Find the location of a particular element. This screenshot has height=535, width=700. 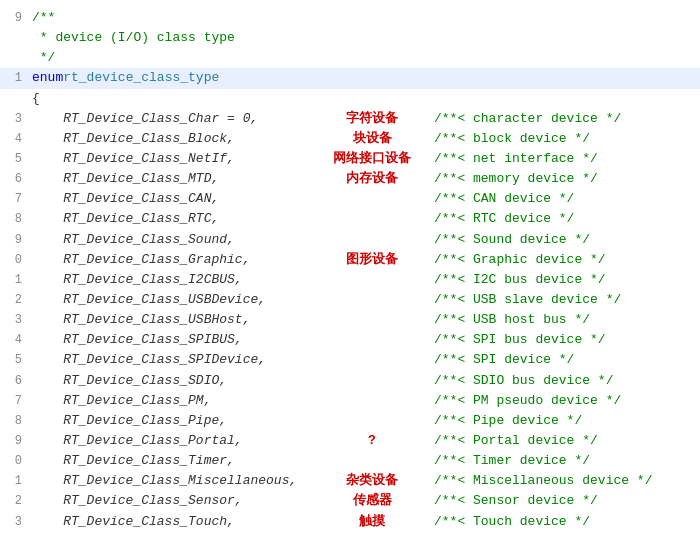

code-text: RT_Device_Class_I2CBUS, /**< I2C bus dev… is located at coordinates (364, 280).